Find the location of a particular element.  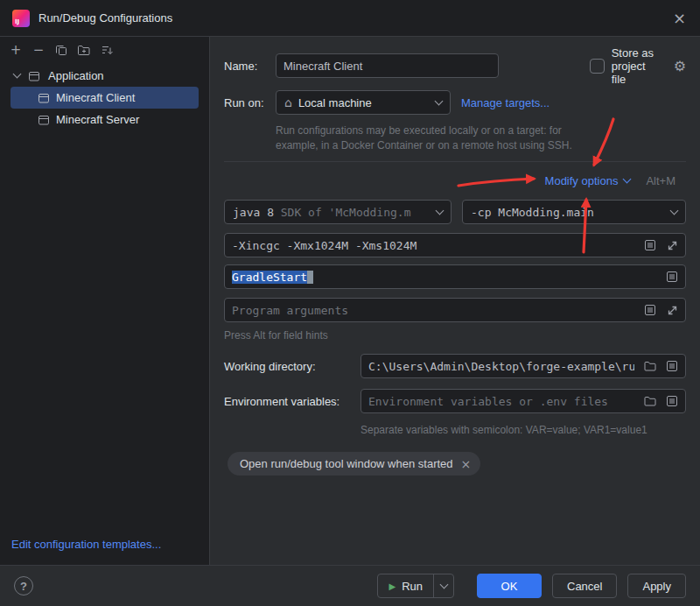

sort-configurations-button is located at coordinates (107, 50).